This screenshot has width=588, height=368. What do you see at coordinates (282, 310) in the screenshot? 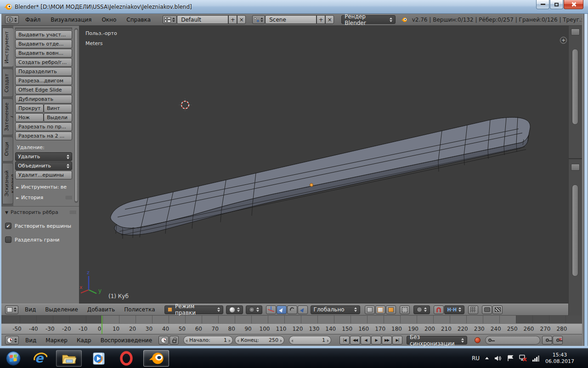
I see `translate-manipulator-button` at bounding box center [282, 310].